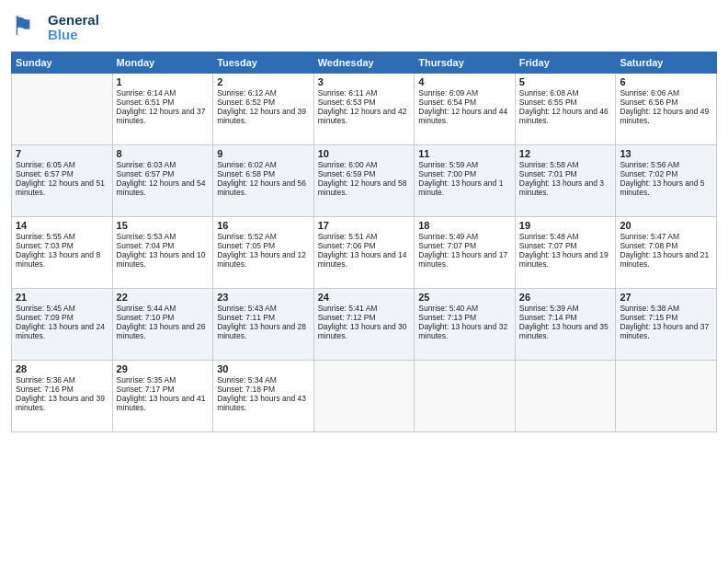 The height and width of the screenshot is (563, 728). What do you see at coordinates (164, 225) in the screenshot?
I see `day-number: 15` at bounding box center [164, 225].